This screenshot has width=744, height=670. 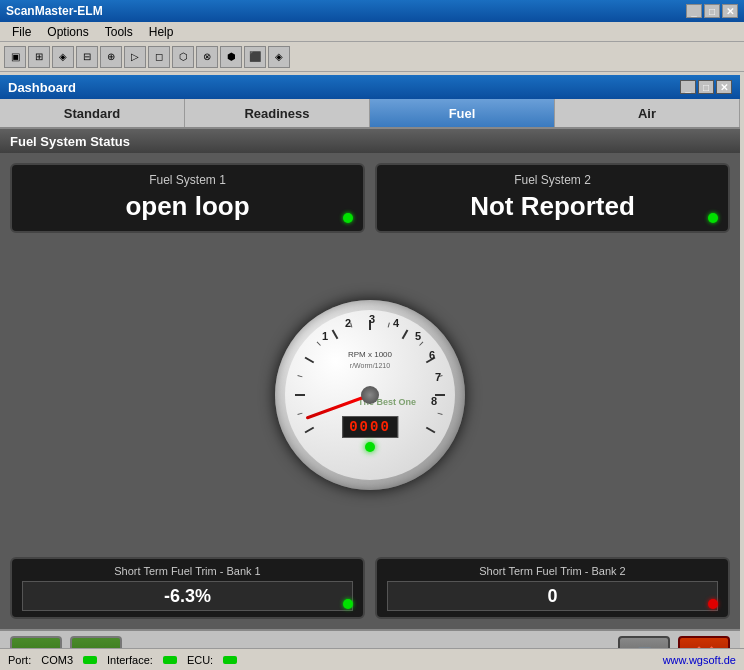 What do you see at coordinates (438, 377) in the screenshot?
I see `svg-text: 7` at bounding box center [438, 377].